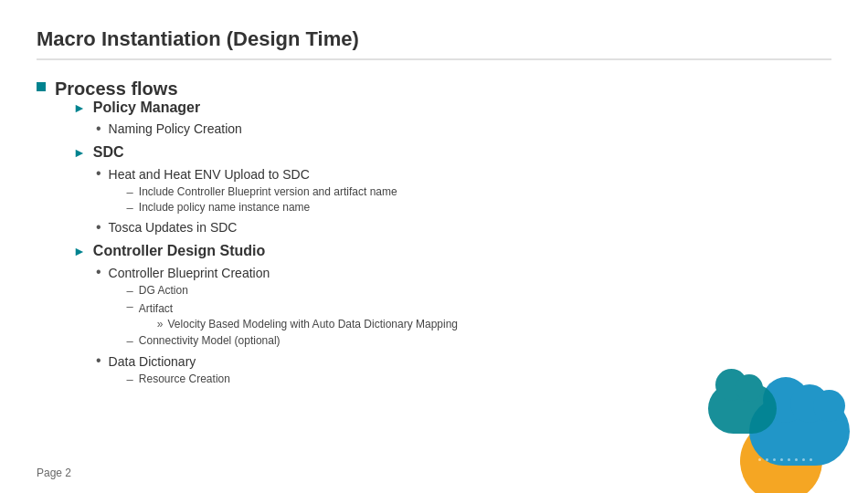  Describe the element at coordinates (464, 307) in the screenshot. I see `controller-blueprint-item: • Controller Blueprint Creation – DG Act…` at that location.